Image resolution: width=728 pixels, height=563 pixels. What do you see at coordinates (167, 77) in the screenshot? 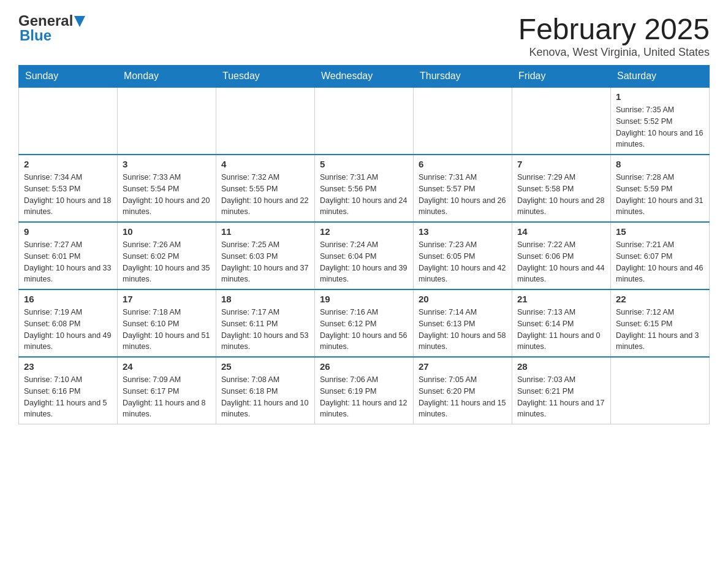
I see `col-monday: Monday` at bounding box center [167, 77].